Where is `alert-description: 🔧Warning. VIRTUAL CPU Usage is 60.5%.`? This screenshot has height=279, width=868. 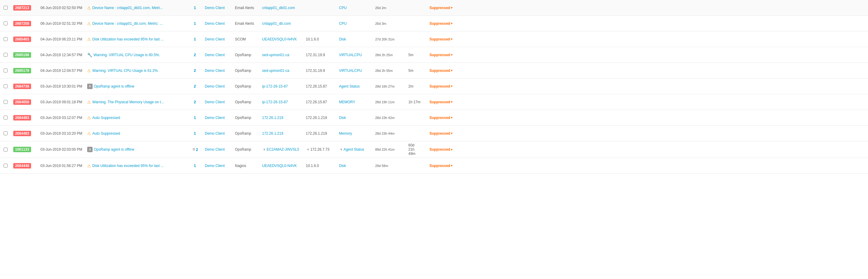
alert-description: 🔧Warning. VIRTUAL CPU Usage is 60.5%. is located at coordinates (136, 55).